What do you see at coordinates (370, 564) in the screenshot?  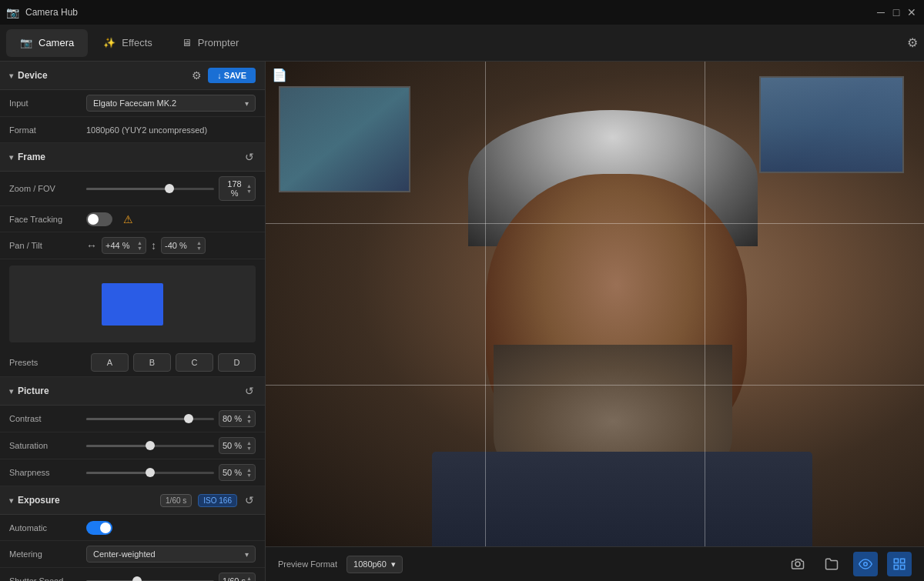 I see `preview-format-value: 1080p60` at bounding box center [370, 564].